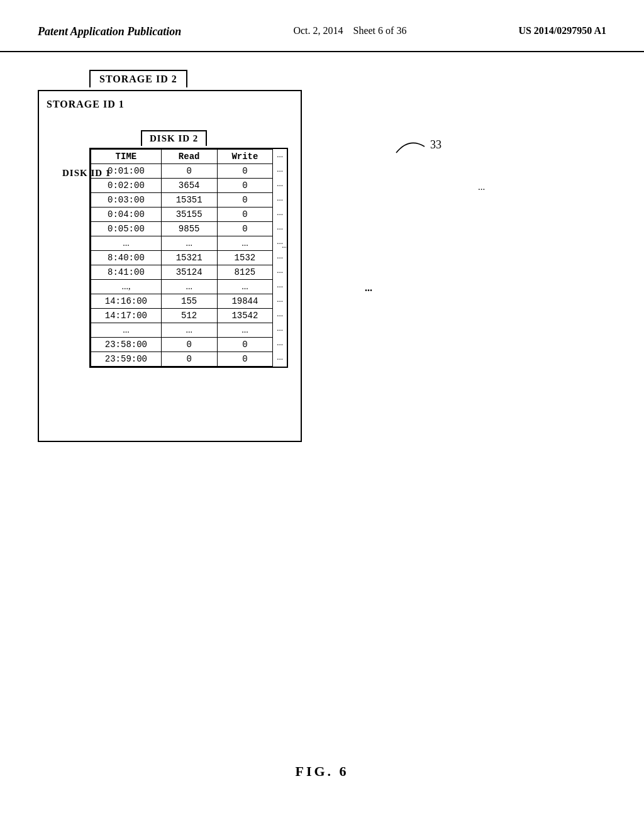 This screenshot has height=830, width=644. Describe the element at coordinates (174, 138) in the screenshot. I see `disk-id-2-tab: DISK ID 2` at that location.